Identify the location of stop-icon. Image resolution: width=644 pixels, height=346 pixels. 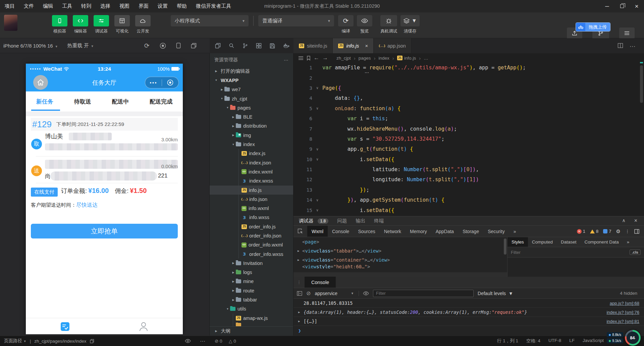
(163, 46).